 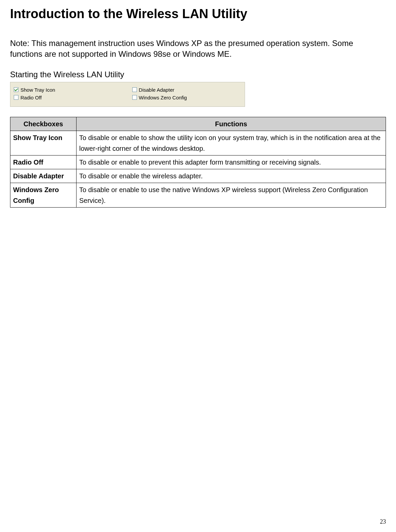 What do you see at coordinates (157, 90) in the screenshot?
I see `checkbox-label: Disable Adapter` at bounding box center [157, 90].